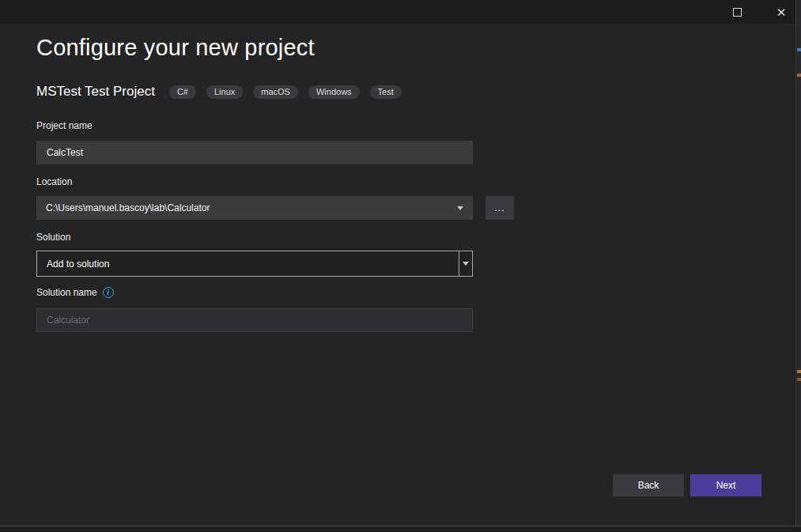 The image size is (801, 532). What do you see at coordinates (176, 47) in the screenshot?
I see `page-title: Configure your new project` at bounding box center [176, 47].